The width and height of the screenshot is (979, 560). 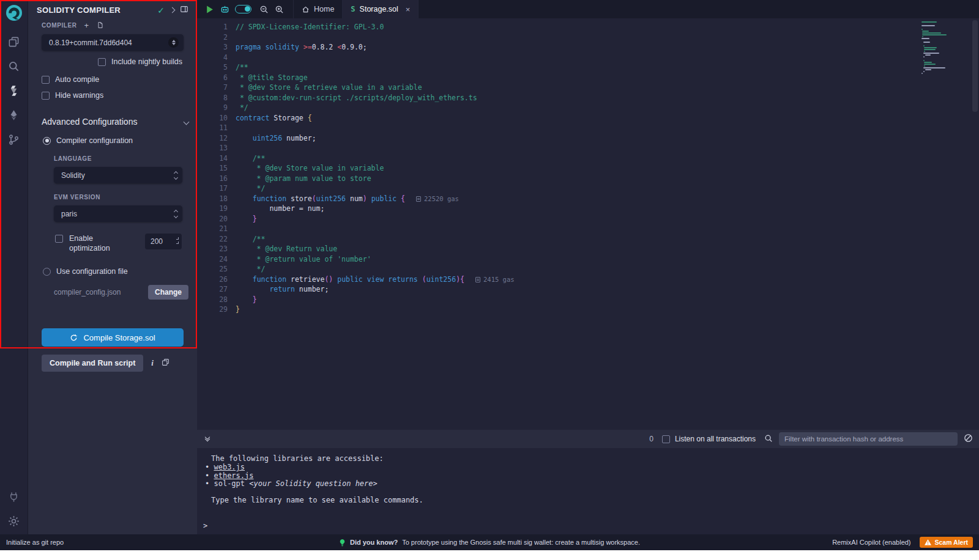 I want to click on terminal-output: The following libraries are accessible: …, so click(x=588, y=492).